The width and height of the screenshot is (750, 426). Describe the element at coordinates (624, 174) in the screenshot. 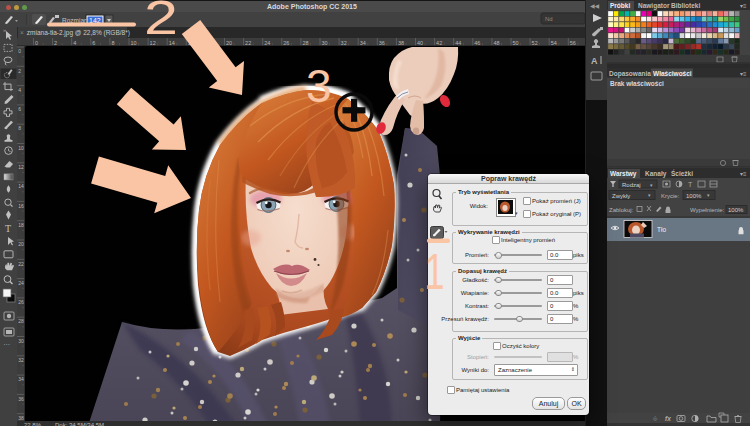

I see `svg-text: Warstwy` at that location.